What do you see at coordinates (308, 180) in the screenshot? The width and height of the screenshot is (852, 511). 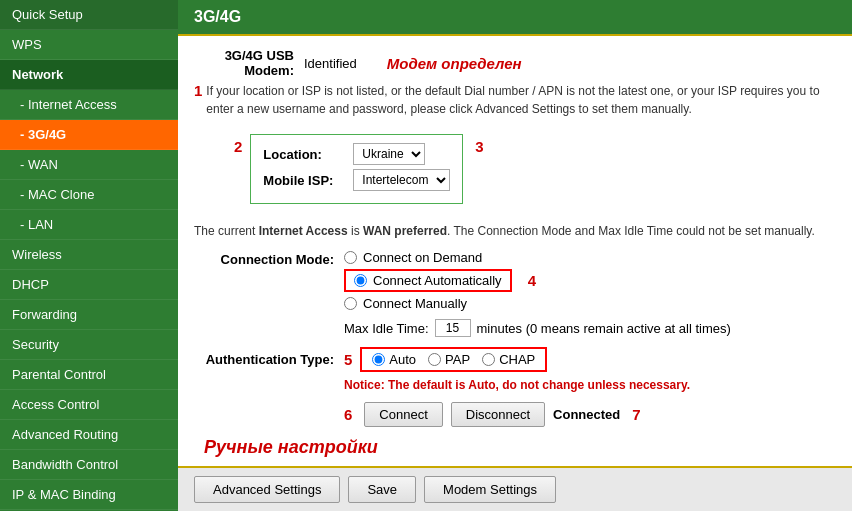 I see `mobile-isp-label: Mobile ISP:` at bounding box center [308, 180].